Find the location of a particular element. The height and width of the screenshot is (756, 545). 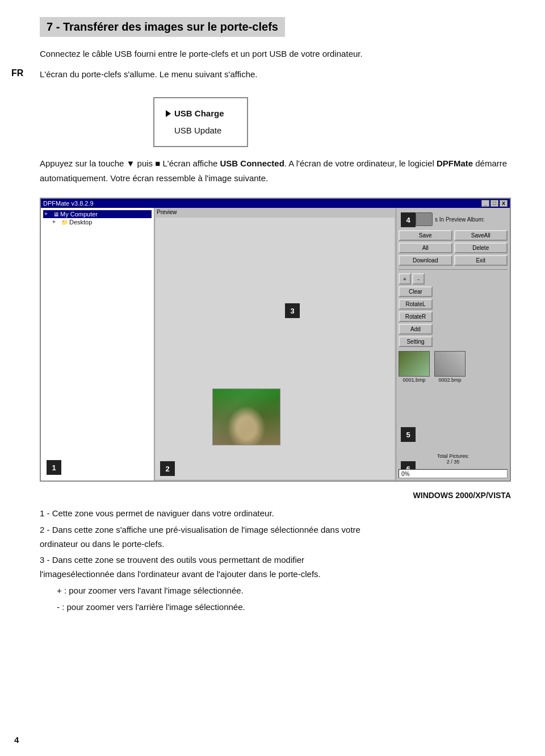

preview-label: Preview is located at coordinates (275, 212).